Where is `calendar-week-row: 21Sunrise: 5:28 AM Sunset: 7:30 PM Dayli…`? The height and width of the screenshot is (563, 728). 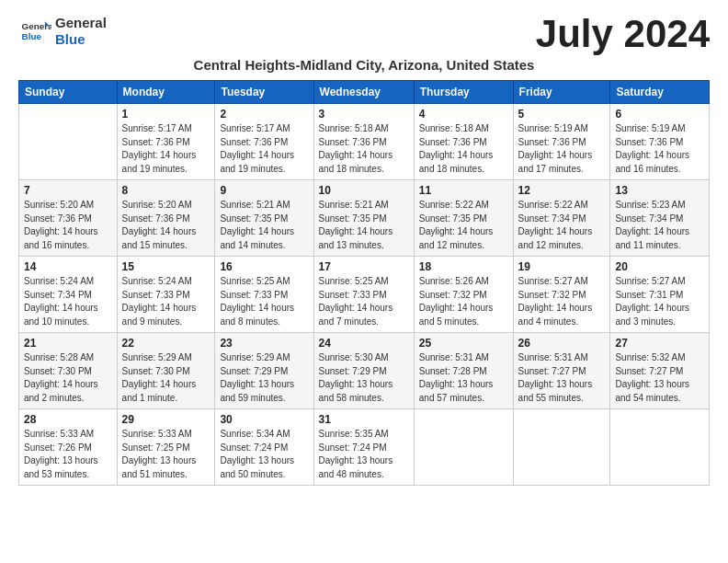
calendar-week-row: 21Sunrise: 5:28 AM Sunset: 7:30 PM Dayli… is located at coordinates (364, 372).